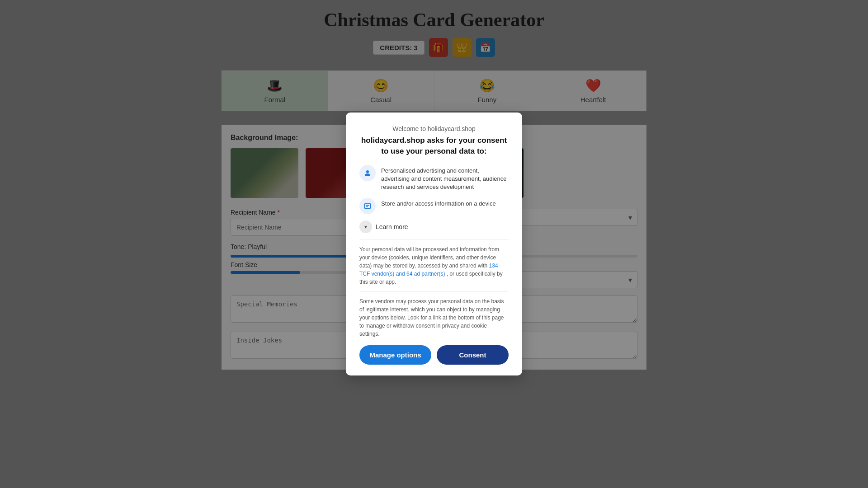 The width and height of the screenshot is (868, 488). What do you see at coordinates (434, 206) in the screenshot?
I see `consent-item-2: Store and/or access information on a dev…` at bounding box center [434, 206].